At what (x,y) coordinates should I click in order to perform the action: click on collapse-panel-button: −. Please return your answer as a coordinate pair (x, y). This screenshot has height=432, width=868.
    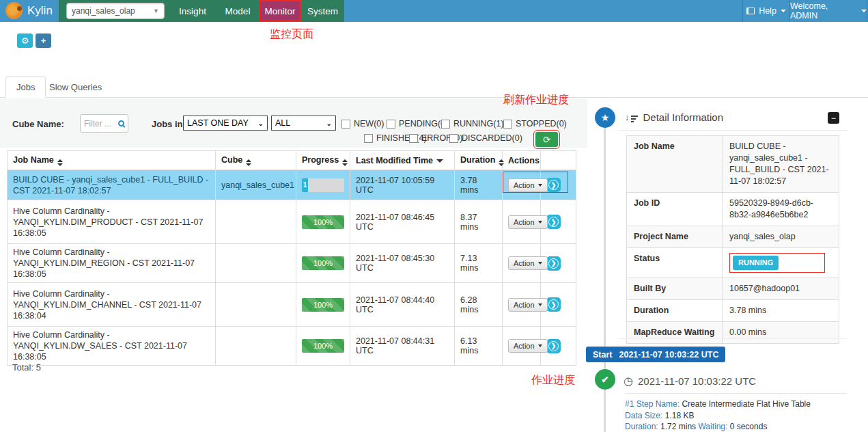
    Looking at the image, I should click on (833, 118).